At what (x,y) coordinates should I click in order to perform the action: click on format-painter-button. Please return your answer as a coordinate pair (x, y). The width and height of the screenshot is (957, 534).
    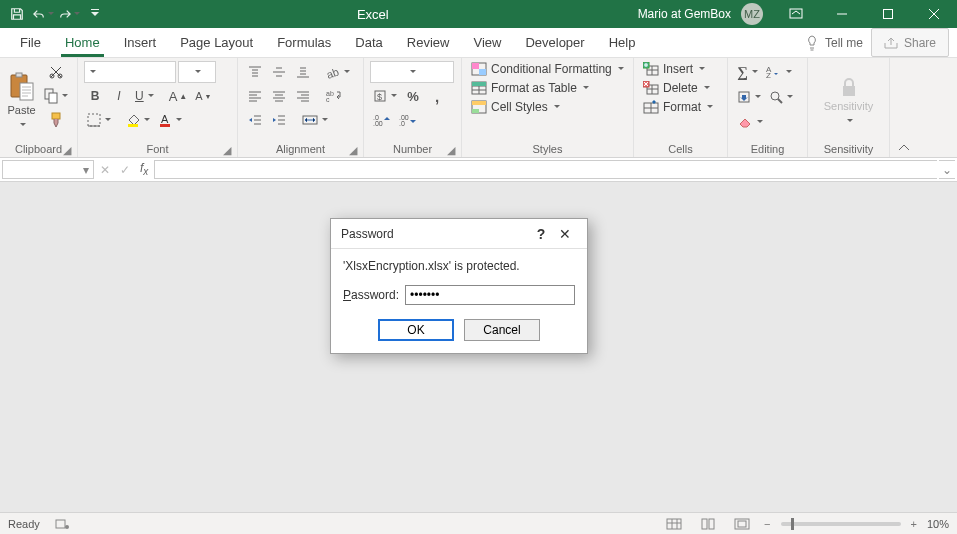
    Looking at the image, I should click on (56, 120).